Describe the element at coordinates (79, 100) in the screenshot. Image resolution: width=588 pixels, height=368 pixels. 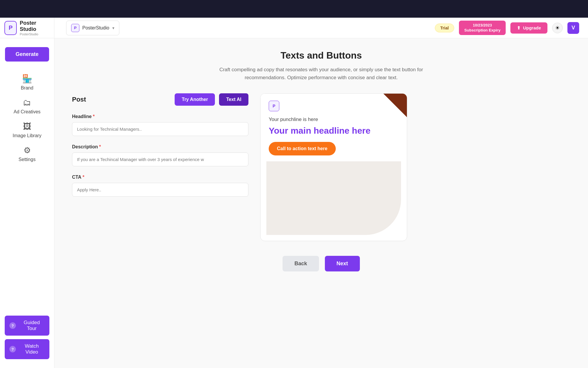
I see `form-title: Post` at that location.